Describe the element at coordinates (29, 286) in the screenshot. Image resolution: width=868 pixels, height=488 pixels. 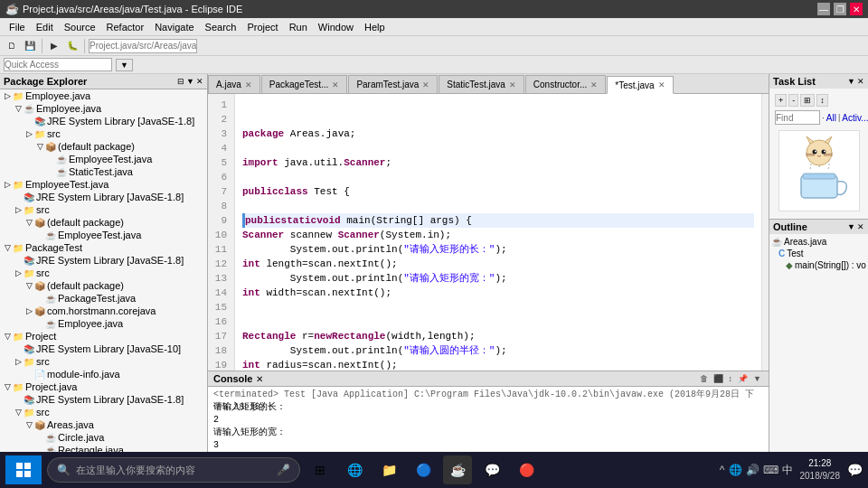
I see `tree-toggle-15: ▽` at that location.